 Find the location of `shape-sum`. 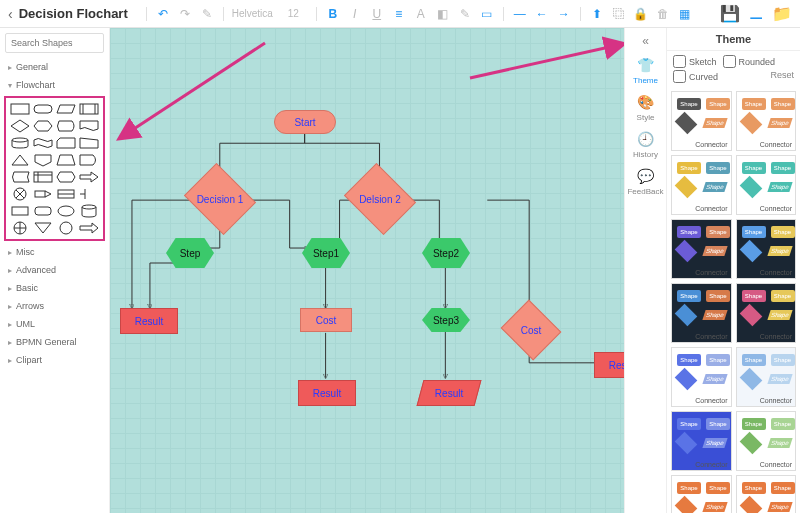

shape-sum is located at coordinates (20, 194).